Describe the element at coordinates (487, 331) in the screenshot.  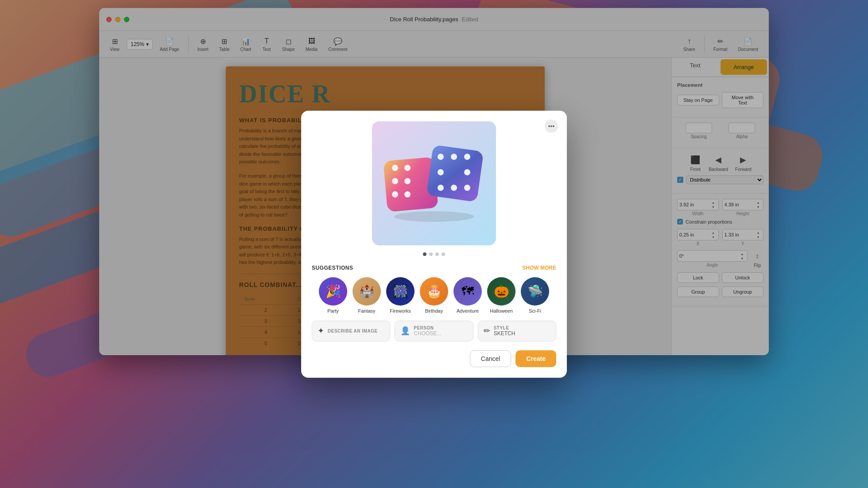
I see `style-icon: ✏` at that location.